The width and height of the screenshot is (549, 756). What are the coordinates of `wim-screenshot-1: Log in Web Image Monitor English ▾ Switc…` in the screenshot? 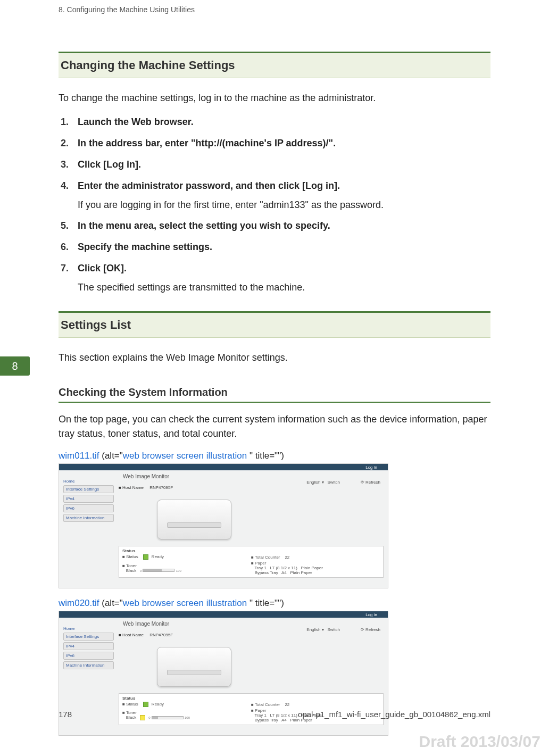 It's located at (223, 526).